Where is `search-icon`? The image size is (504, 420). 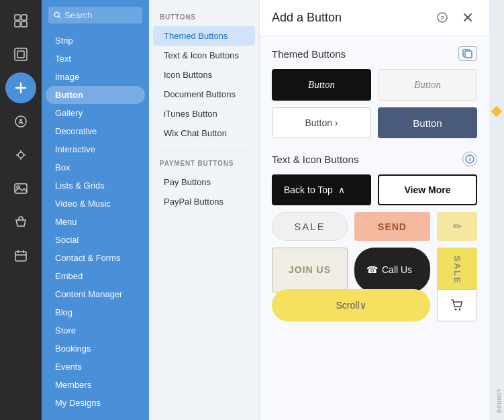 search-icon is located at coordinates (58, 15).